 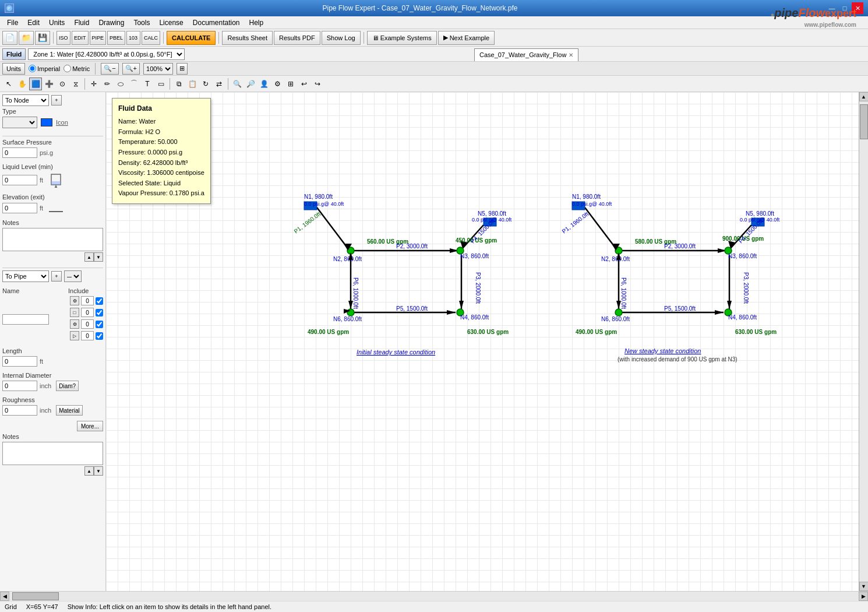 What do you see at coordinates (402, 38) in the screenshot?
I see `example-systems-button: 🖥 Example Systems` at bounding box center [402, 38].